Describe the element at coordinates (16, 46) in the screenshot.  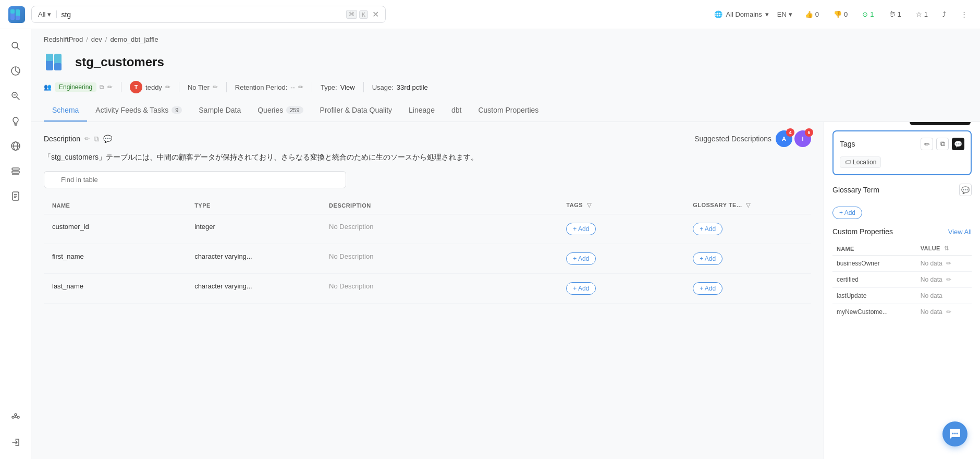
I see `sidebar-item-search` at that location.